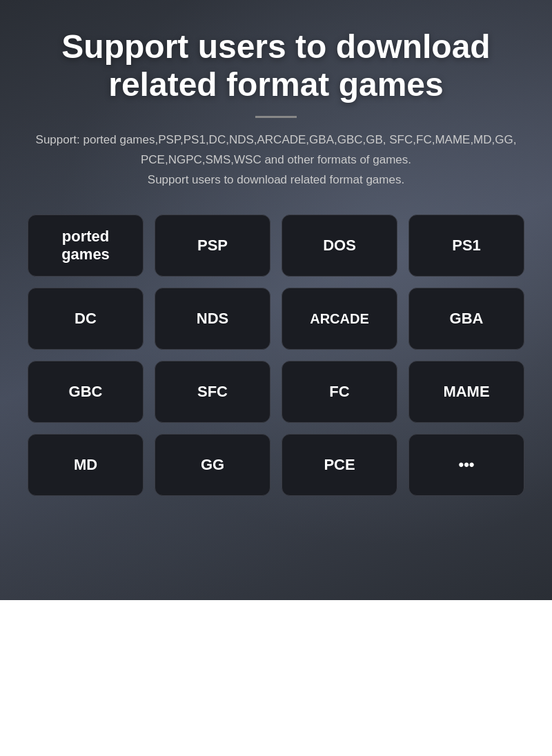  Describe the element at coordinates (339, 392) in the screenshot. I see `button-fc: FC` at that location.